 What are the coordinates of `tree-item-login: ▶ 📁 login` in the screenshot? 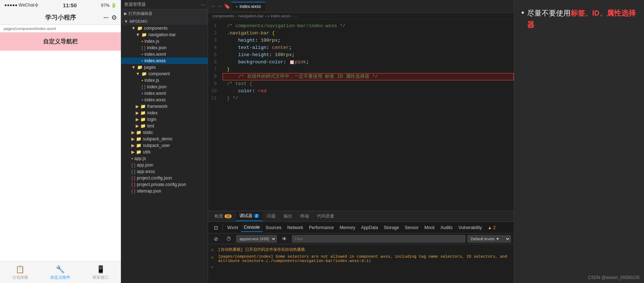 It's located at (164, 119).